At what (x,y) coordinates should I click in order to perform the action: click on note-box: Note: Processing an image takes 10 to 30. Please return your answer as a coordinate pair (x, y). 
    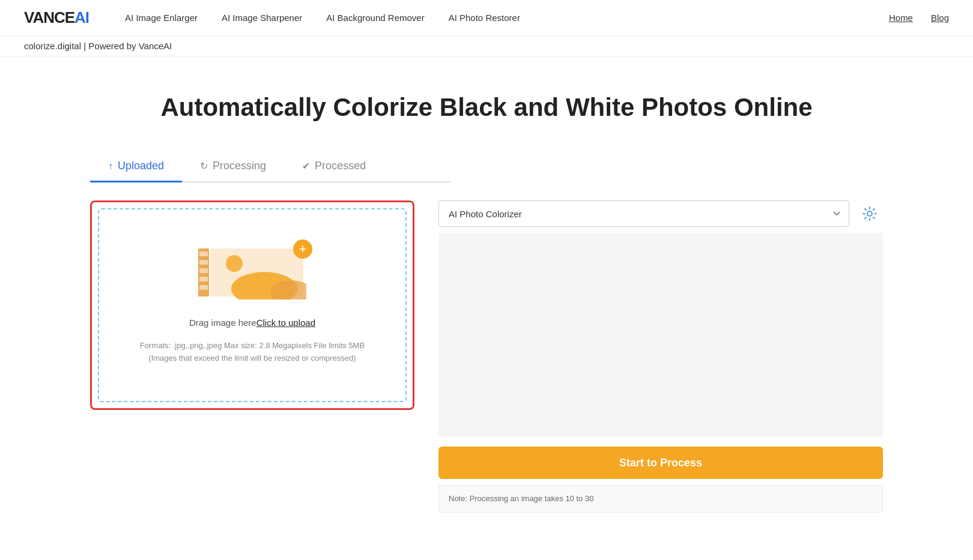
    Looking at the image, I should click on (661, 499).